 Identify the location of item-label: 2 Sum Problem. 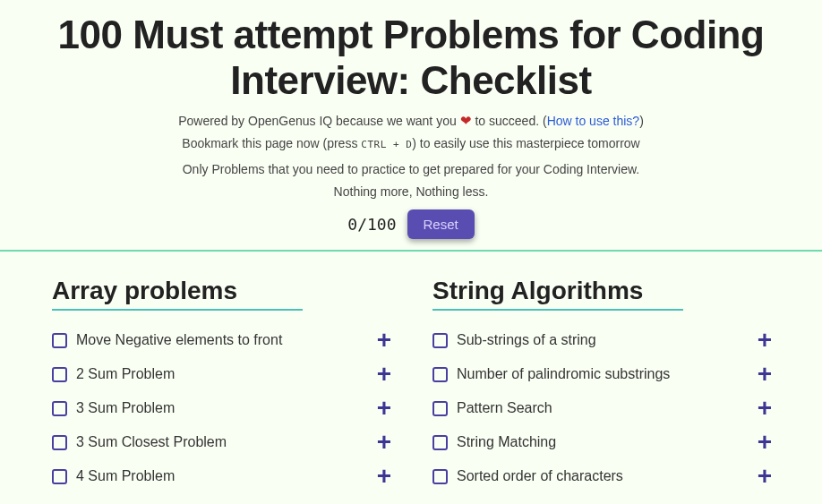
(225, 374).